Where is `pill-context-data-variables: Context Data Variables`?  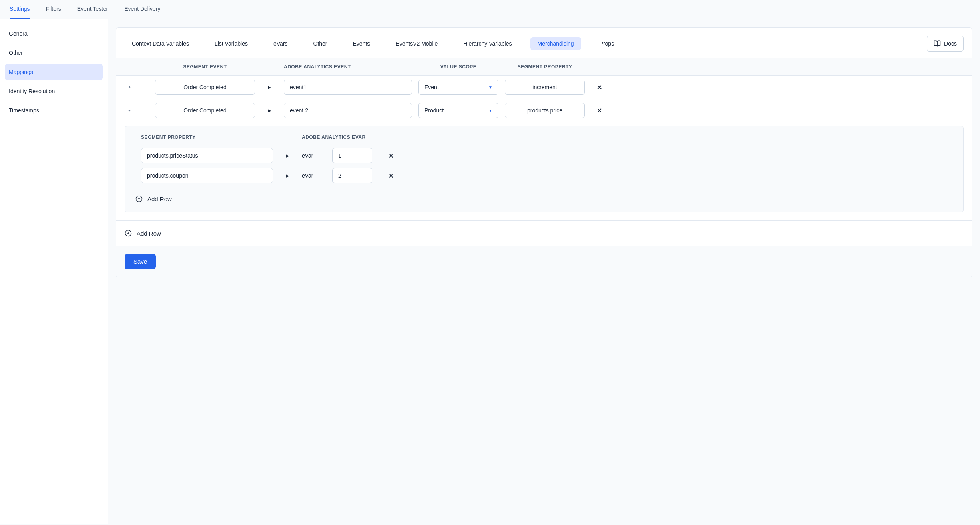
pill-context-data-variables: Context Data Variables is located at coordinates (160, 44).